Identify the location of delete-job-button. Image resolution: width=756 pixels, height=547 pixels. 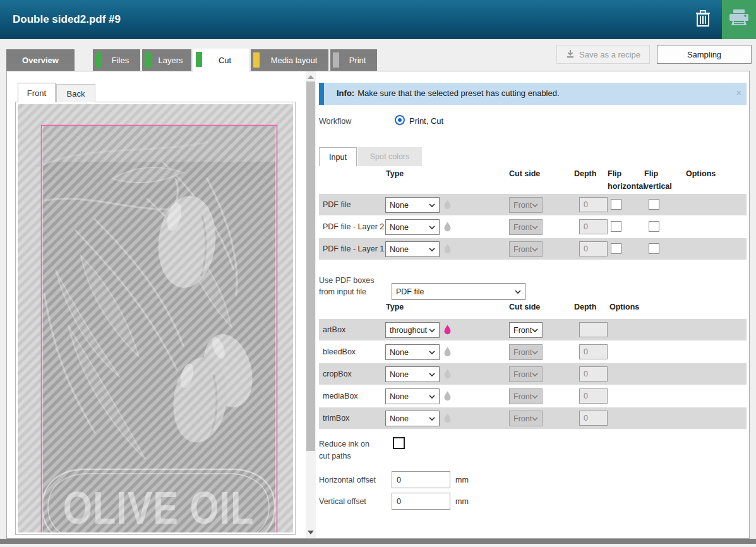
(703, 20).